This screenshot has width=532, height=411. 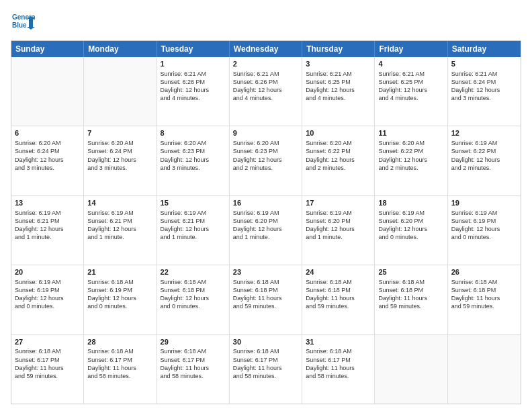 What do you see at coordinates (339, 49) in the screenshot?
I see `header-day-thursday: Thursday` at bounding box center [339, 49].